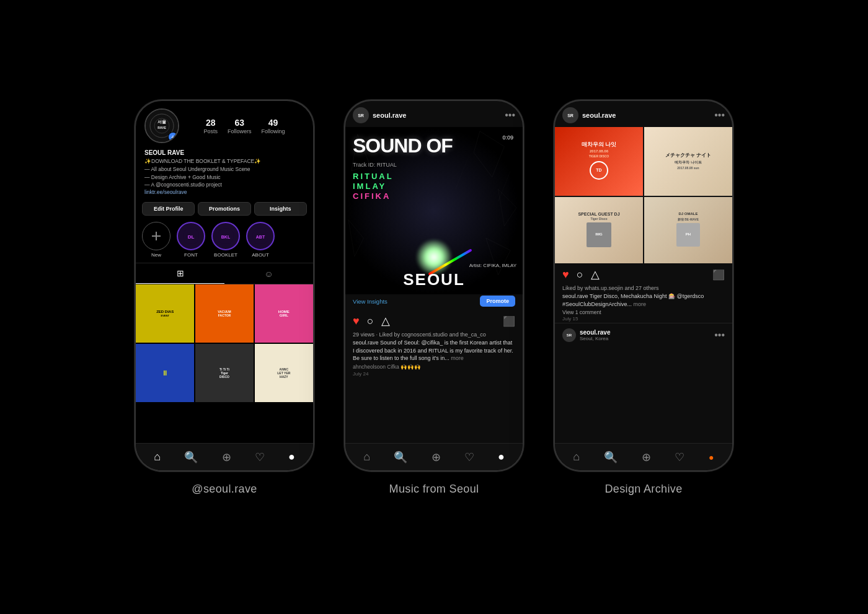  I want to click on bio-line3: — Design Archive + Good Music, so click(224, 177).